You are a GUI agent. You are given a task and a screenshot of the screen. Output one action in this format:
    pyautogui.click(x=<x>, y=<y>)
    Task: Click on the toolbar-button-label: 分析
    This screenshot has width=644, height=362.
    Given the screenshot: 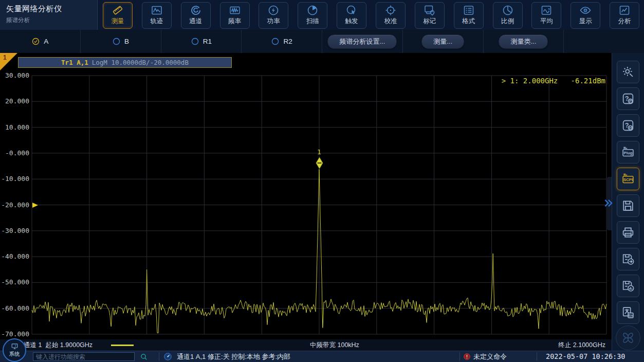 What is the action you would take?
    pyautogui.click(x=624, y=22)
    